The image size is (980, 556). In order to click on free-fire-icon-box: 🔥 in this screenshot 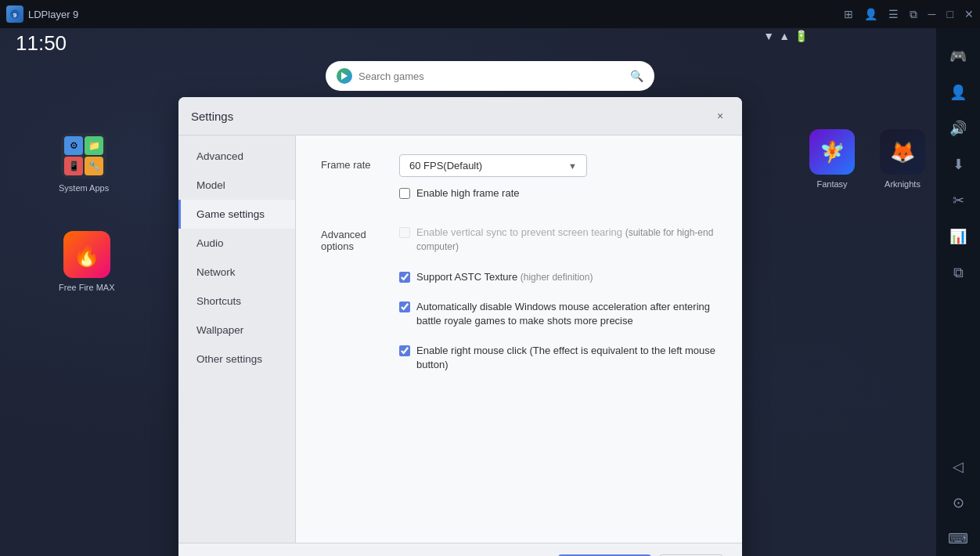, I will do `click(87, 255)`.